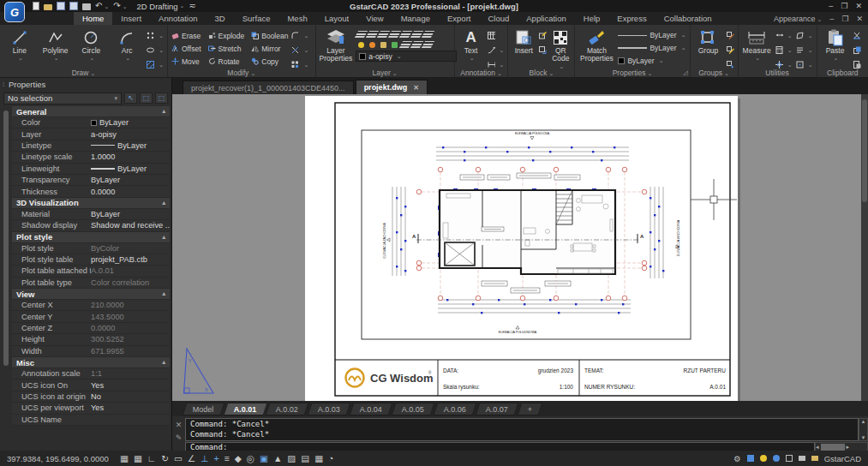 The width and height of the screenshot is (868, 466). What do you see at coordinates (329, 409) in the screenshot?
I see `layout-tab-a003: A.0.03` at bounding box center [329, 409].